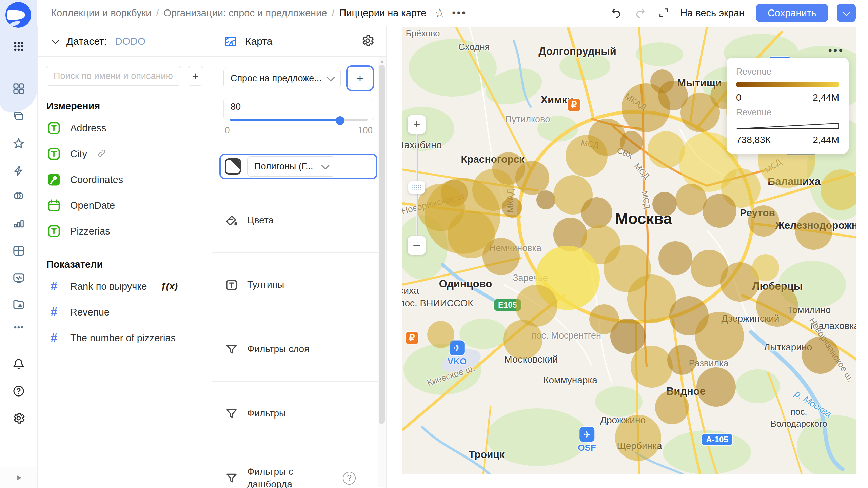 The image size is (868, 488). What do you see at coordinates (298, 166) in the screenshot?
I see `geotype-focus-ring: Полигоны (Г...` at bounding box center [298, 166].